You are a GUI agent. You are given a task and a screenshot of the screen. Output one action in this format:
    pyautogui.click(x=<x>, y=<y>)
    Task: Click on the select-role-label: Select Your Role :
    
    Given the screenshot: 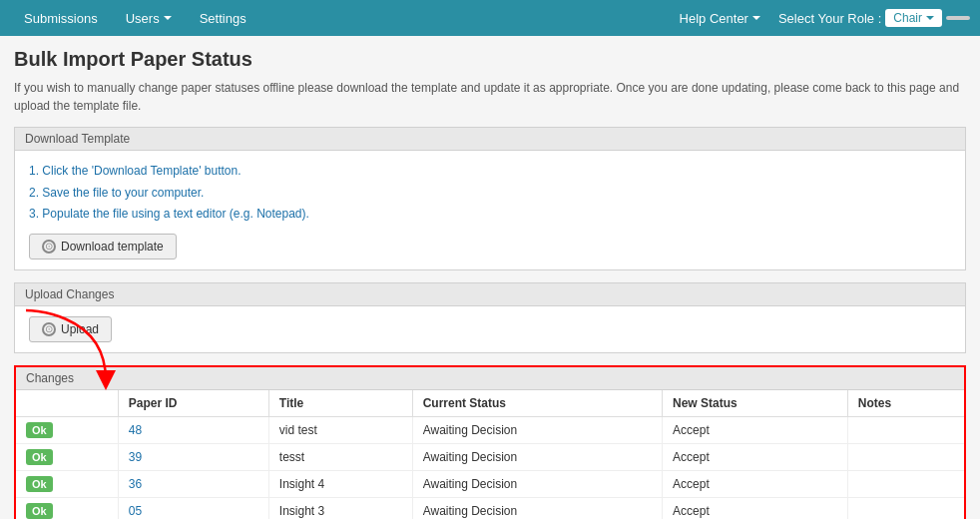 What is the action you would take?
    pyautogui.click(x=830, y=18)
    